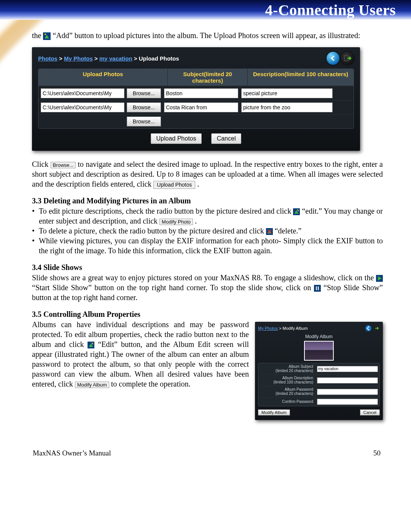 The height and width of the screenshot is (532, 411). Describe the element at coordinates (330, 10) in the screenshot. I see `chapter-title: 4-Connecting Users` at that location.